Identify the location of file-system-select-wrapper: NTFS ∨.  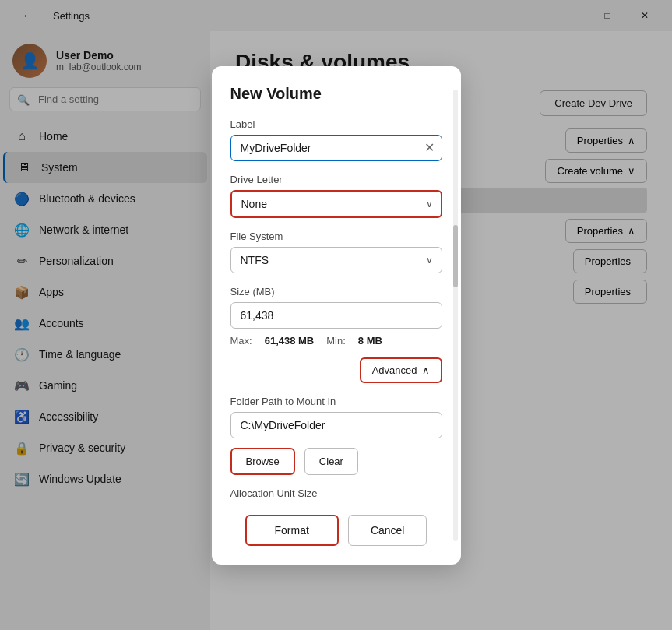
(336, 260).